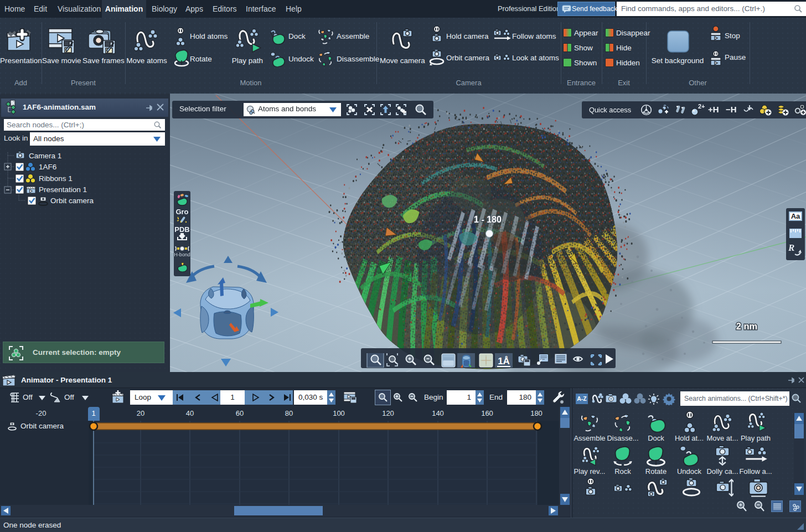 The height and width of the screenshot is (532, 806). Describe the element at coordinates (701, 106) in the screenshot. I see `svg-text: 2+` at that location.